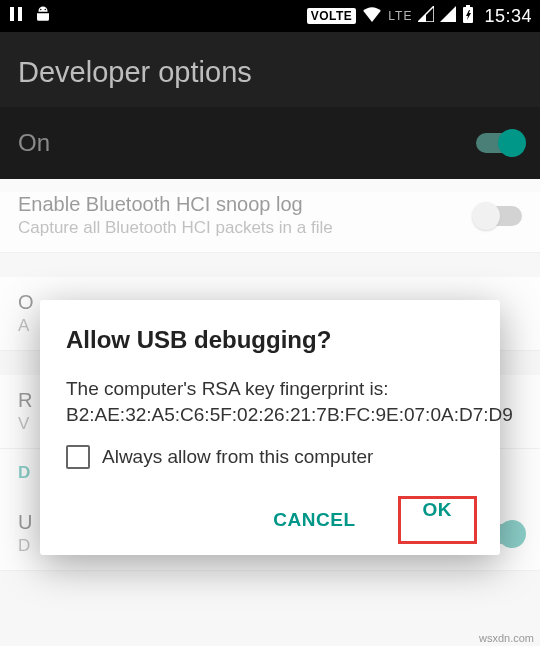  What do you see at coordinates (270, 16) in the screenshot?
I see `status-bar: VOLTE LTE 15:34` at bounding box center [270, 16].